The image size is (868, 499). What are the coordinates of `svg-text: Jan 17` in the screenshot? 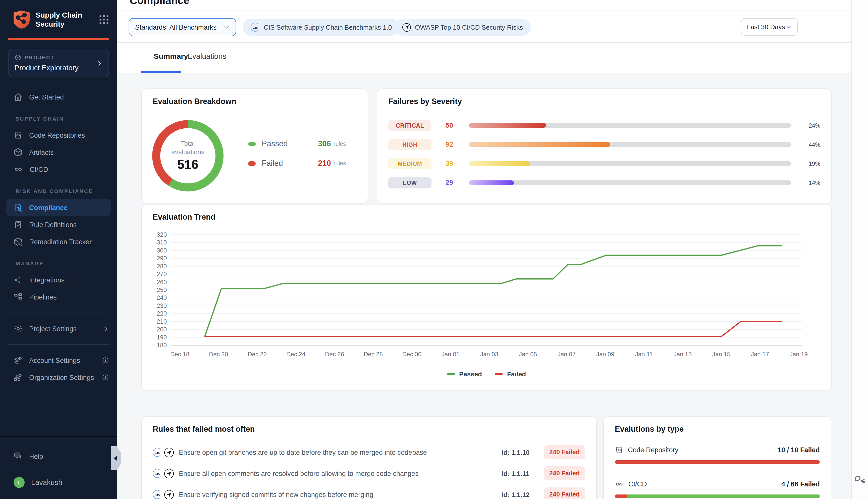 It's located at (760, 354).